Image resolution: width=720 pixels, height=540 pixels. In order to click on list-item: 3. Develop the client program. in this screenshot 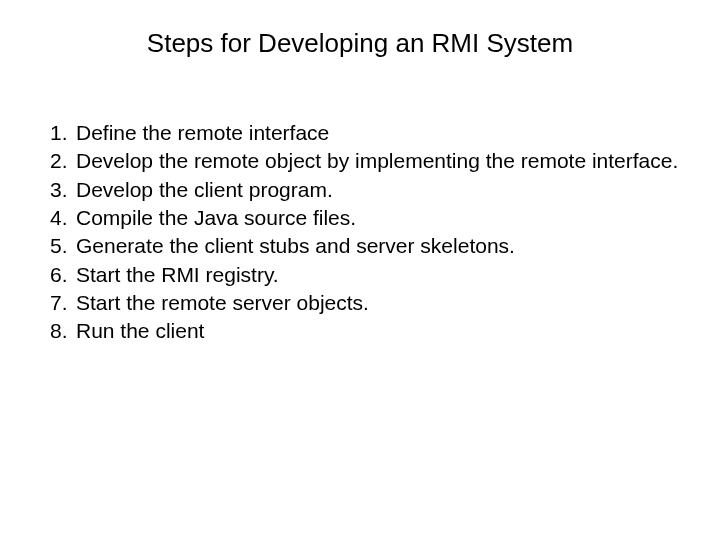, I will do `click(365, 190)`.